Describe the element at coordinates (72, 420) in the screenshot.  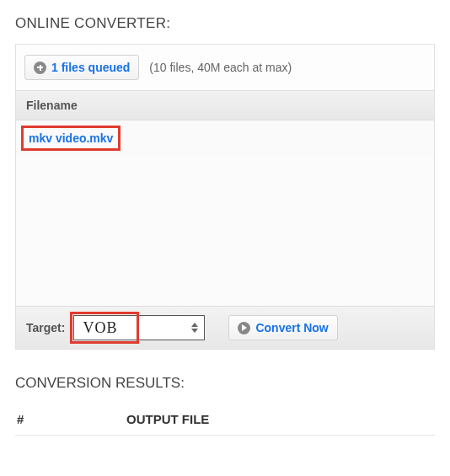
I see `results-col-index: #` at that location.